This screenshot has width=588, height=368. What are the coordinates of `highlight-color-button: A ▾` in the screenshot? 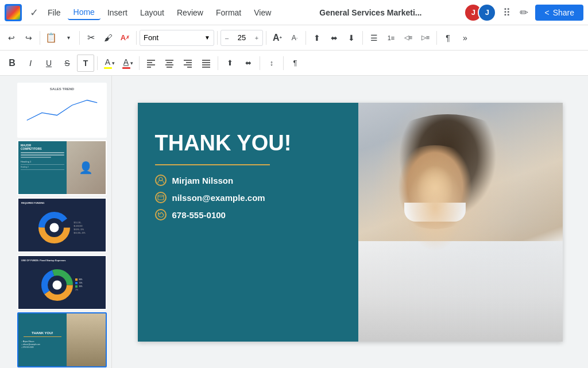 It's located at (109, 63).